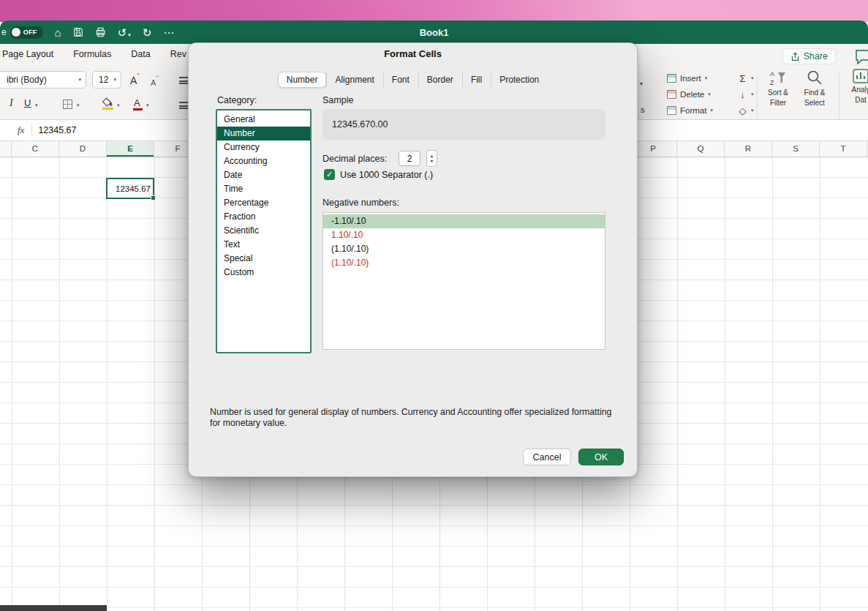  Describe the element at coordinates (263, 244) in the screenshot. I see `category-item: Text` at that location.